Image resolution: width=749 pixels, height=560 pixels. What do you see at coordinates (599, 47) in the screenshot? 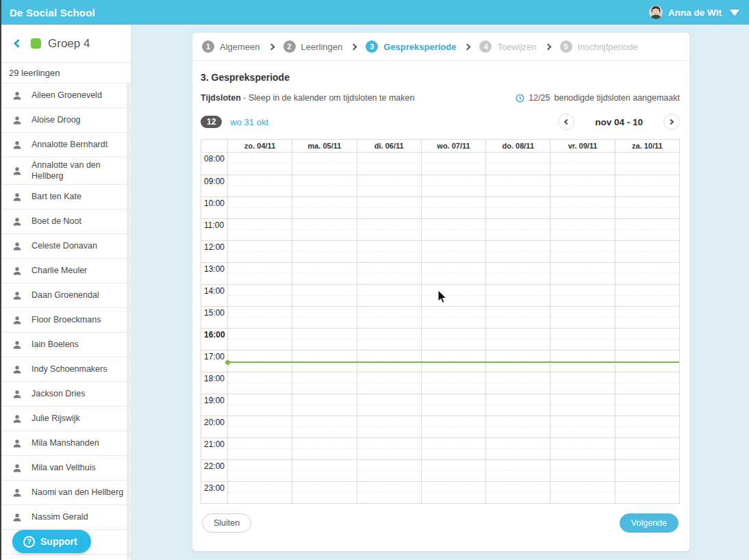
I see `stepper-step-5: 5Inschrijfperiode` at bounding box center [599, 47].